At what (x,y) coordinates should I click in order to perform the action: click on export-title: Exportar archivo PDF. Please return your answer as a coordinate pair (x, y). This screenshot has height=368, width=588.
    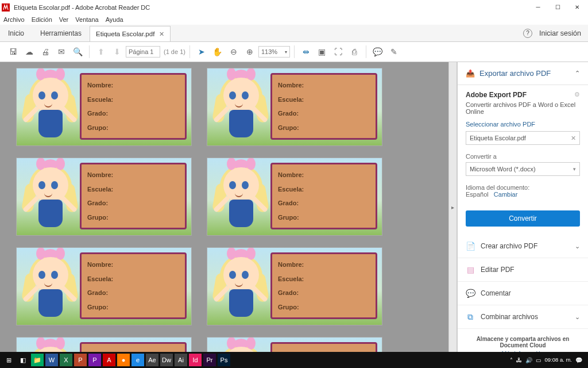
    Looking at the image, I should click on (515, 74).